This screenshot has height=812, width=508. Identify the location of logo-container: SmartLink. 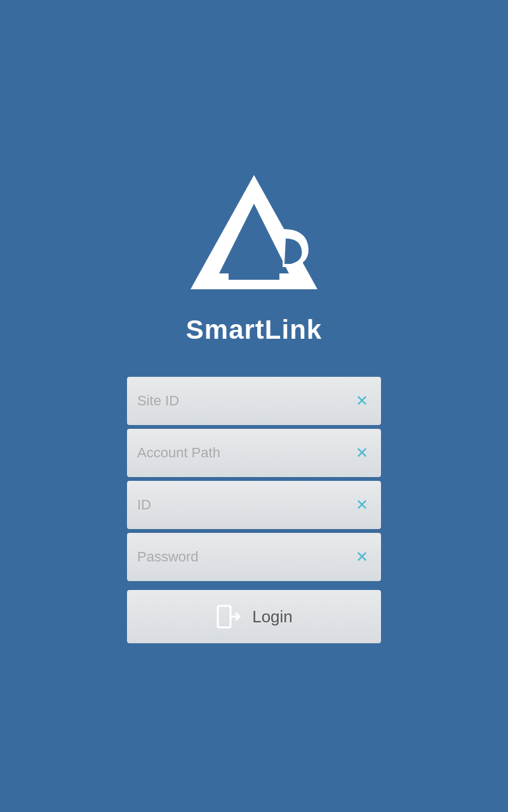
(254, 257).